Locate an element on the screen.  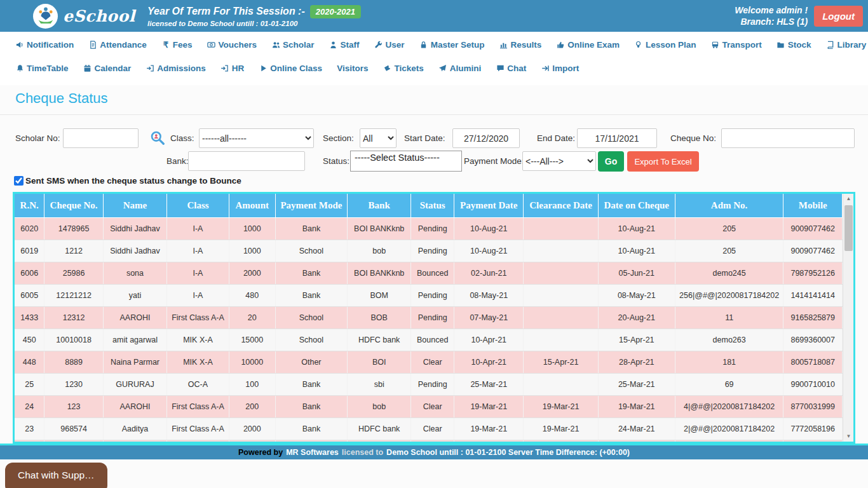
table-cell: 8005718087 is located at coordinates (813, 362).